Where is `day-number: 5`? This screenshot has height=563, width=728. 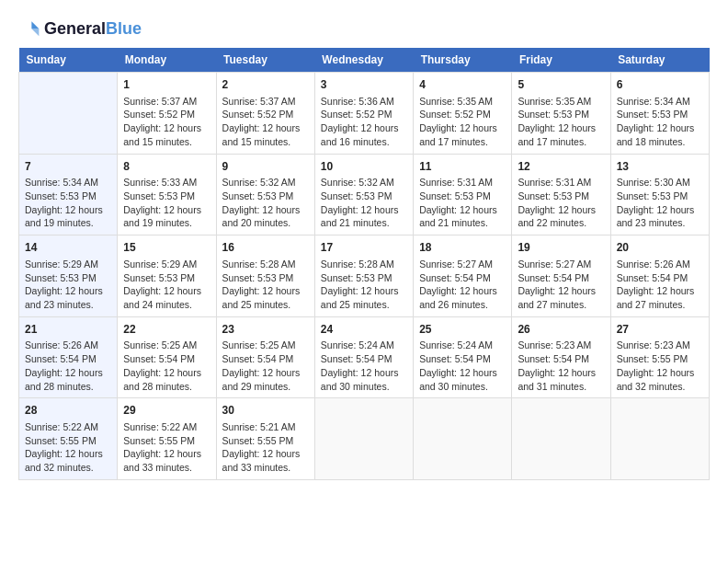
day-number: 5 is located at coordinates (561, 85).